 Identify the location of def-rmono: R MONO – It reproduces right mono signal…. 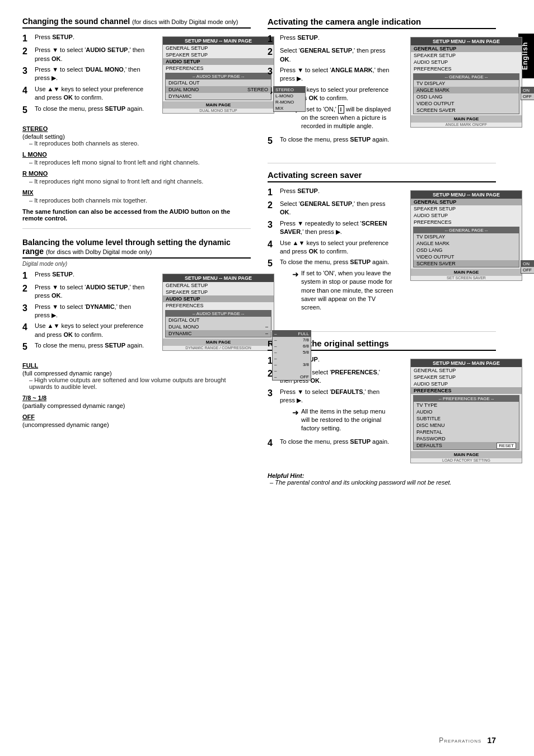
(137, 177).